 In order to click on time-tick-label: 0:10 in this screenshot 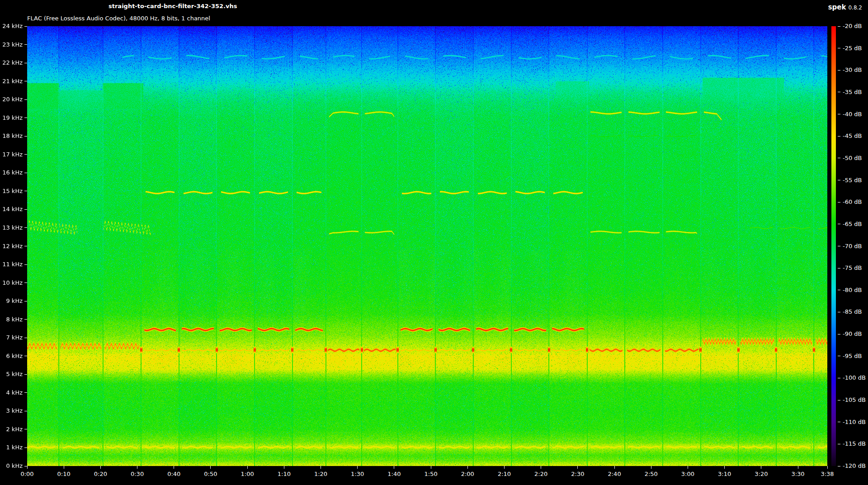, I will do `click(64, 474)`.